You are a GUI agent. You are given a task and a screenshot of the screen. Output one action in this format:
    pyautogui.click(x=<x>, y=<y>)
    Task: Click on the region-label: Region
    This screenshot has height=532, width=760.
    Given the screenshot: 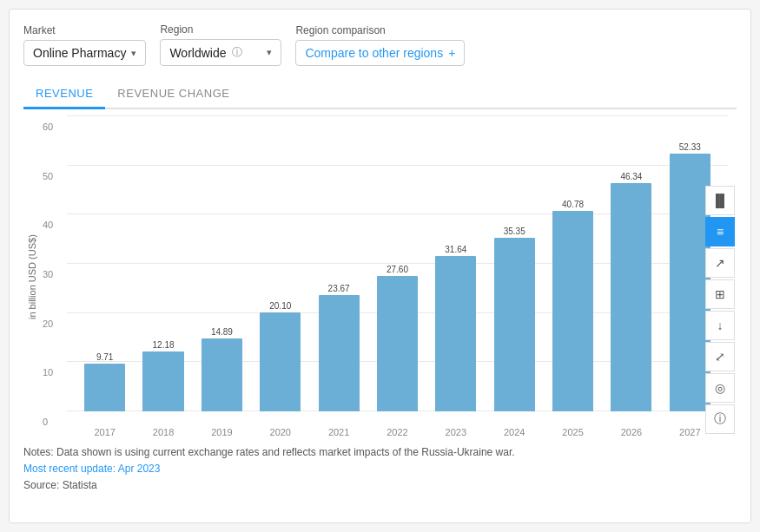 What is the action you would take?
    pyautogui.click(x=221, y=30)
    